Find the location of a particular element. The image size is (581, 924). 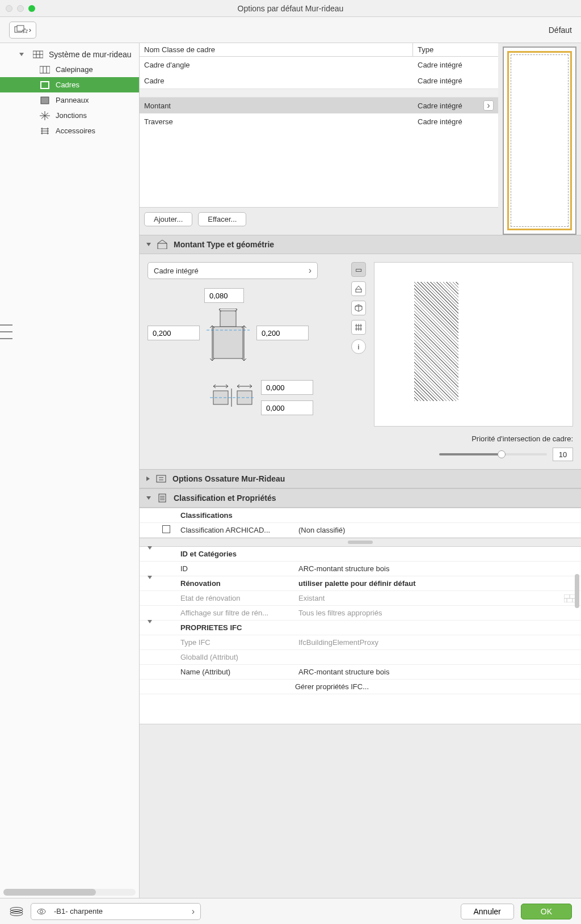

splitter-handle is located at coordinates (360, 542).